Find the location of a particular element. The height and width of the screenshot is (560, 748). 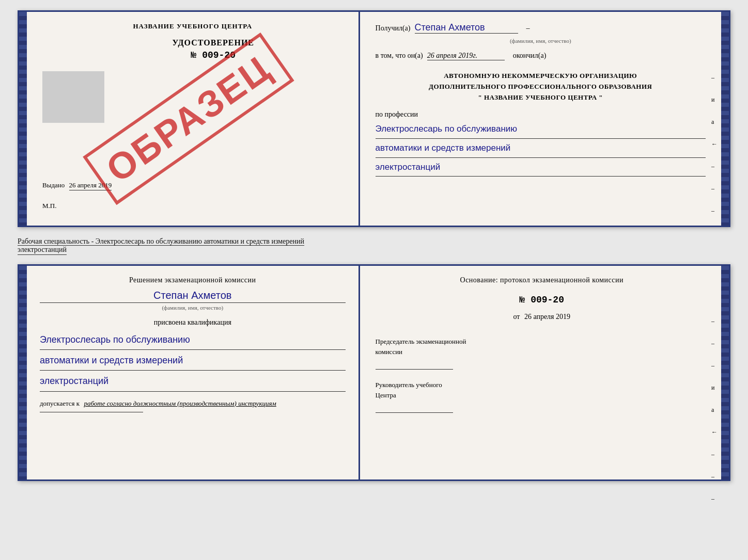

chairman-block: Председатель экзаменационной комиссии is located at coordinates (542, 353).